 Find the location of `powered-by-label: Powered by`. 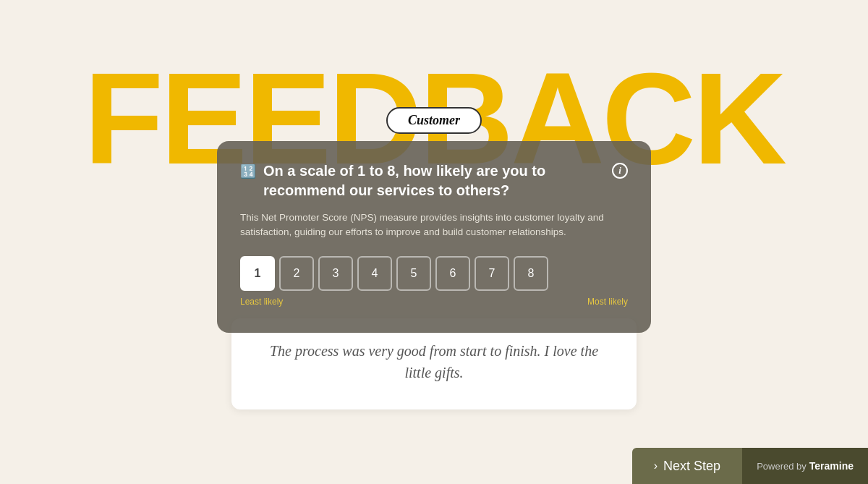

powered-by-label: Powered by is located at coordinates (781, 466).